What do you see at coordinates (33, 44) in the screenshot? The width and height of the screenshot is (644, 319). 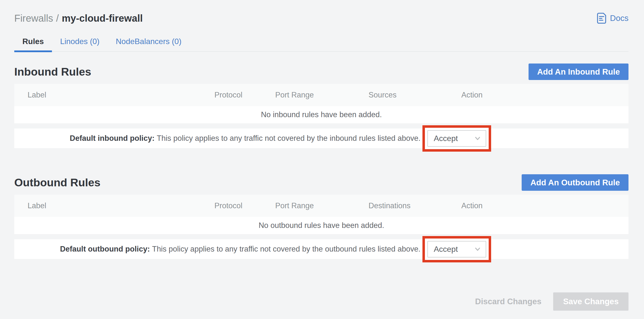 I see `tab-rules: Rules` at bounding box center [33, 44].